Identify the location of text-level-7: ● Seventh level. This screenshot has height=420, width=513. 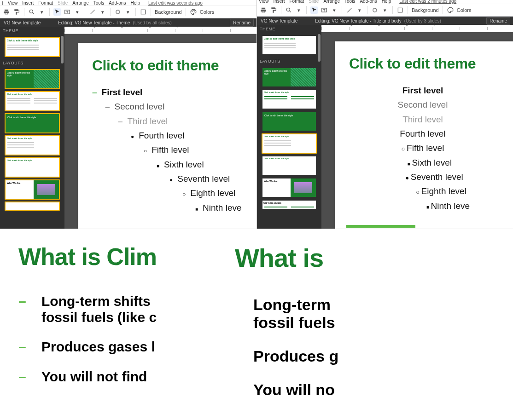
(424, 177).